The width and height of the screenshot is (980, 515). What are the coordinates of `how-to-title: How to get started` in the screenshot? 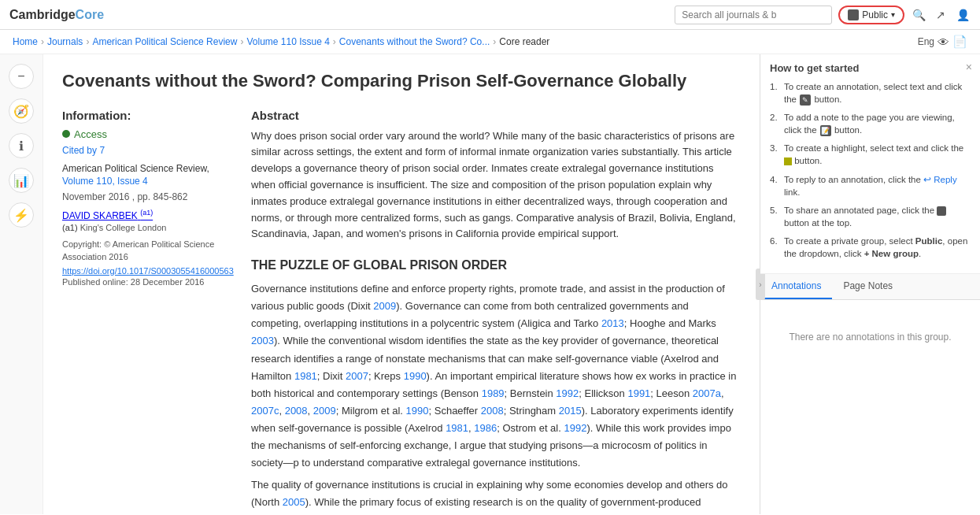 It's located at (871, 68).